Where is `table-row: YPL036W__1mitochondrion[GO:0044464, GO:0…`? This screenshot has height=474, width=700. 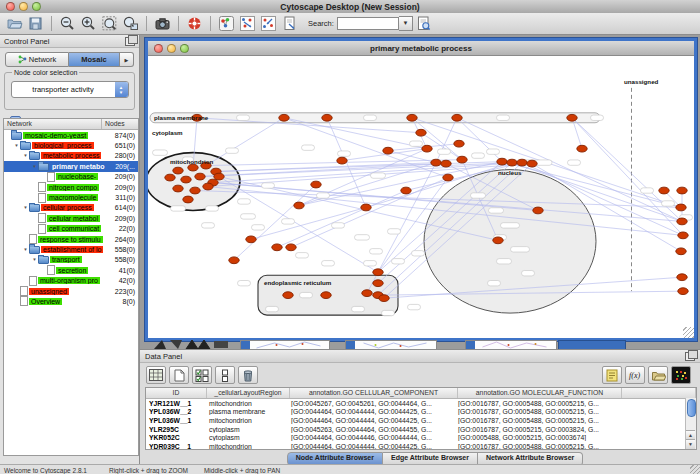
table-row: YPL036W__1mitochondrion[GO:0044464, GO:0… is located at coordinates (421, 420).